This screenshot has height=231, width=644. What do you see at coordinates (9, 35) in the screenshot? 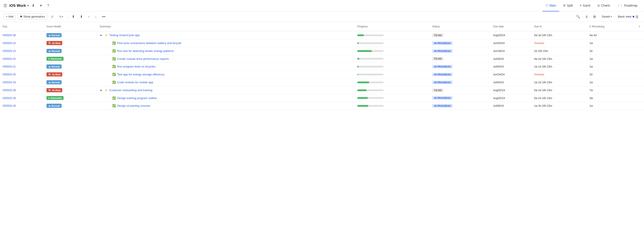
I see `key-link: GREEN-38` at bounding box center [9, 35].